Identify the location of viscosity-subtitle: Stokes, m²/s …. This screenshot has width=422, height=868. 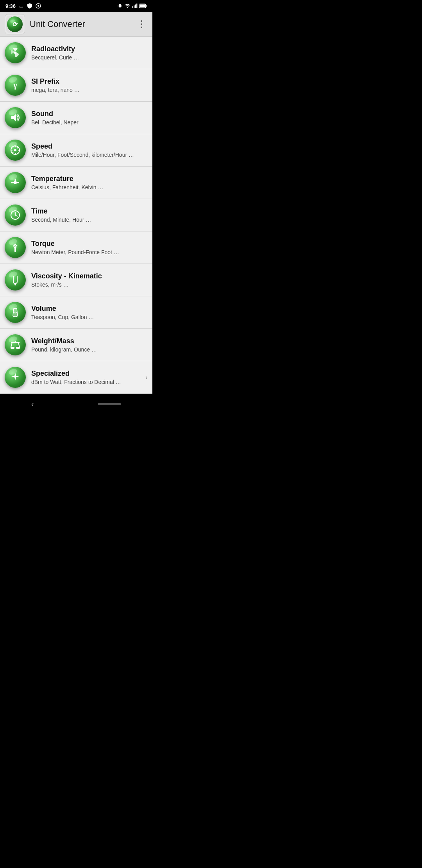
(89, 285).